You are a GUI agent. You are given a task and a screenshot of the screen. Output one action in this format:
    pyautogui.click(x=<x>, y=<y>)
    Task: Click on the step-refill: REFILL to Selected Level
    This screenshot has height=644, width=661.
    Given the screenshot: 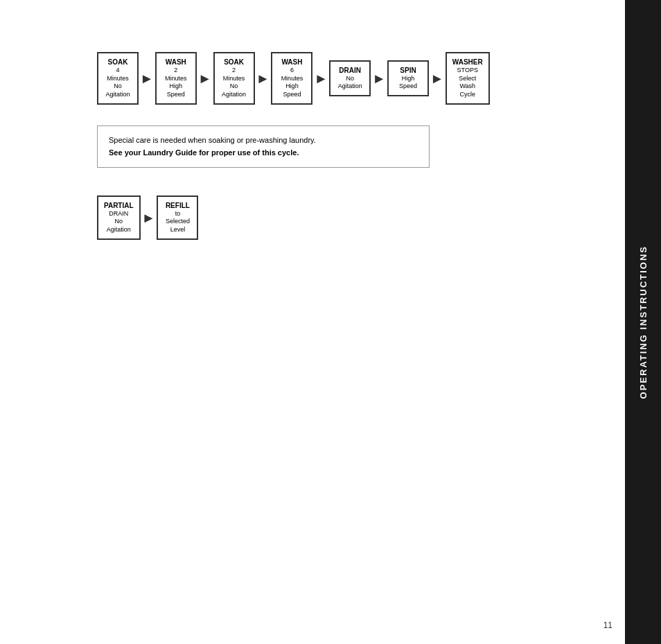 What is the action you would take?
    pyautogui.click(x=177, y=218)
    